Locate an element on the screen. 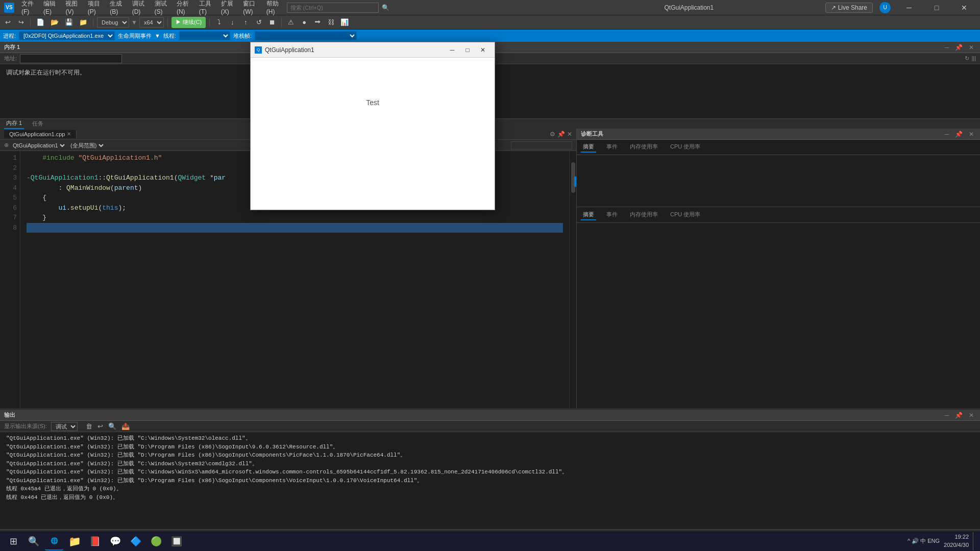 The image size is (980, 551). output-float-button: ─ is located at coordinates (946, 415).